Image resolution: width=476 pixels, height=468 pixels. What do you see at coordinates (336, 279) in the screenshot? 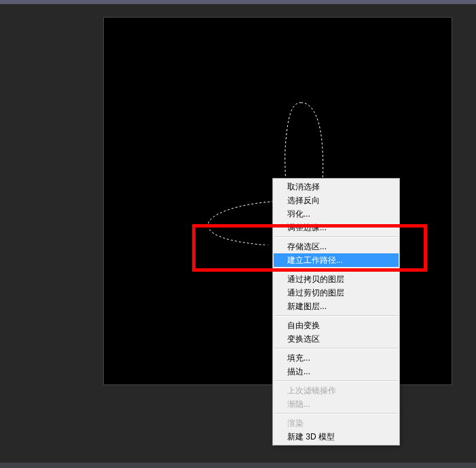
I see `menu-item-layer-via-copy: 通过拷贝的图层` at bounding box center [336, 279].